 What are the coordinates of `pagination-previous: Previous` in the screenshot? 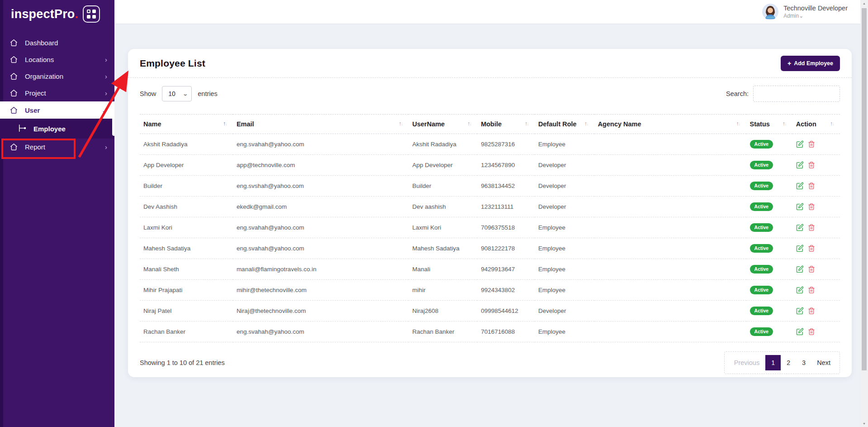 It's located at (747, 363).